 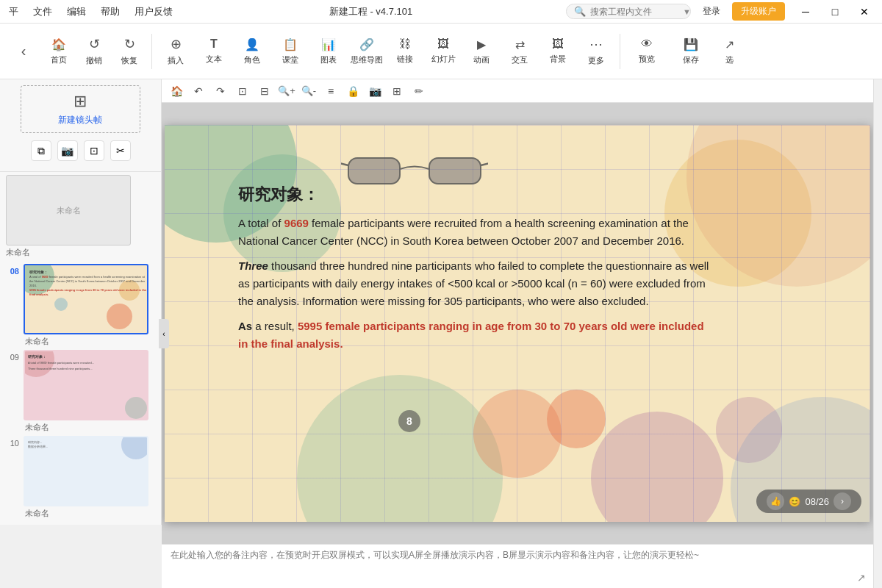 What do you see at coordinates (647, 59) in the screenshot?
I see `preview-label: 预览` at bounding box center [647, 59].